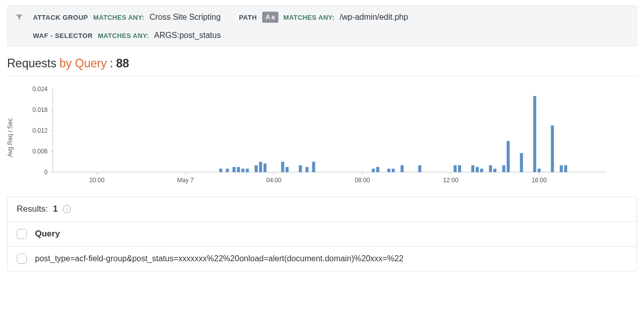  I want to click on results-count: 1, so click(55, 209).